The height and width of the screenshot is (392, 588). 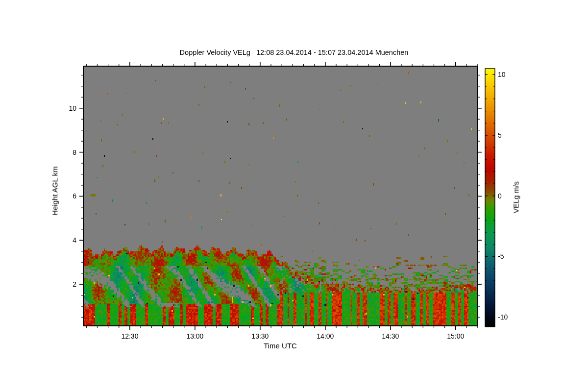 I want to click on y-tick-label: 6, so click(x=65, y=196).